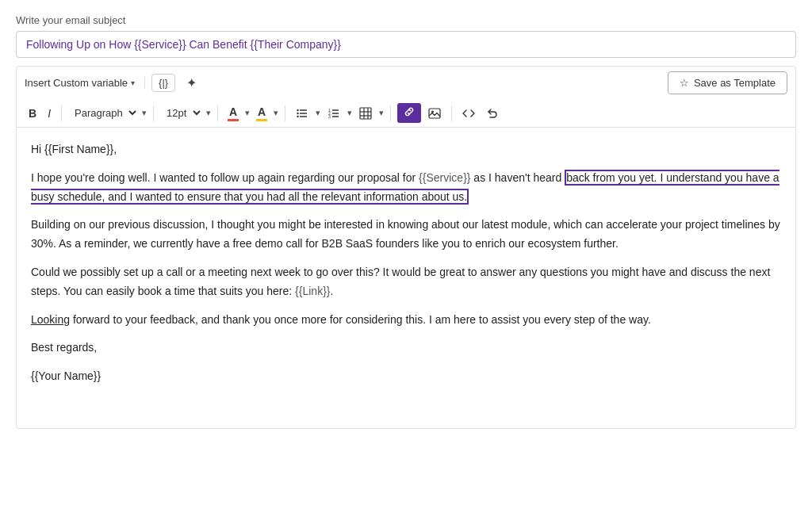  What do you see at coordinates (406, 21) in the screenshot?
I see `subject-label: Write your email subject` at bounding box center [406, 21].